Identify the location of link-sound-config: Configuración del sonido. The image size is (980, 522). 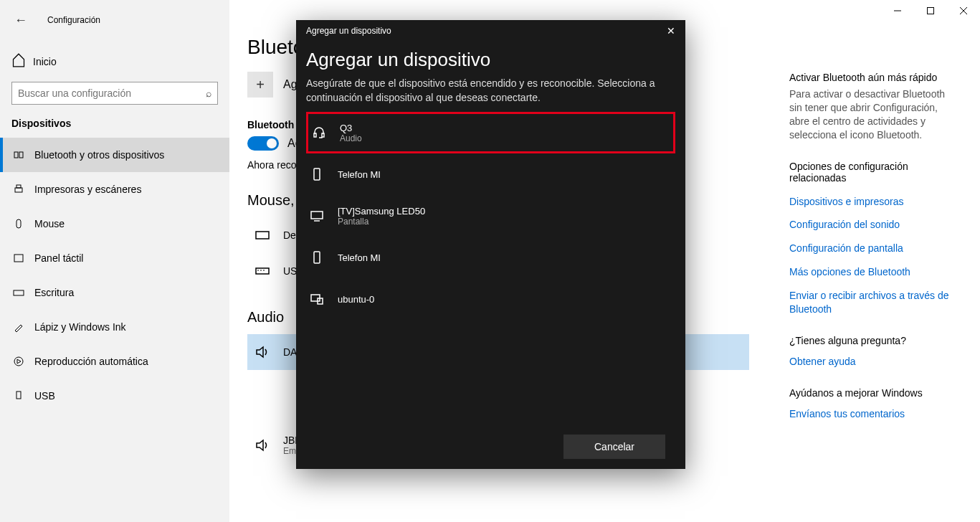
(872, 225).